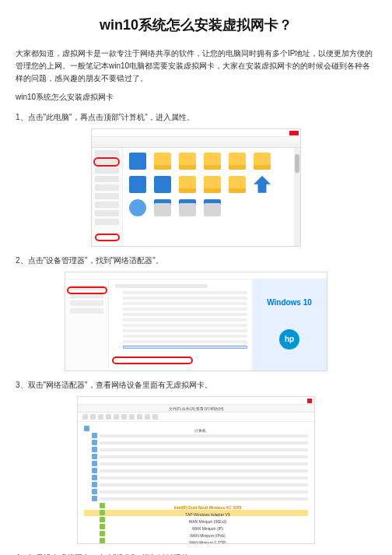 The image size is (392, 555). I want to click on step-2-text: 2、点击"设备管理器"，找到"网络适配器"。, so click(196, 261).